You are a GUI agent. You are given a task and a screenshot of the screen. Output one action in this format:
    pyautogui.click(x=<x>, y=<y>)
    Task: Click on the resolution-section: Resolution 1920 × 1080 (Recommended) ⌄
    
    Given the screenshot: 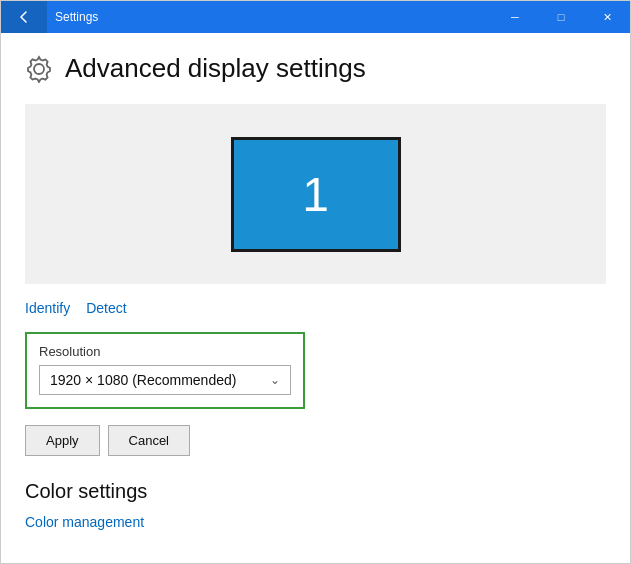 What is the action you would take?
    pyautogui.click(x=165, y=370)
    